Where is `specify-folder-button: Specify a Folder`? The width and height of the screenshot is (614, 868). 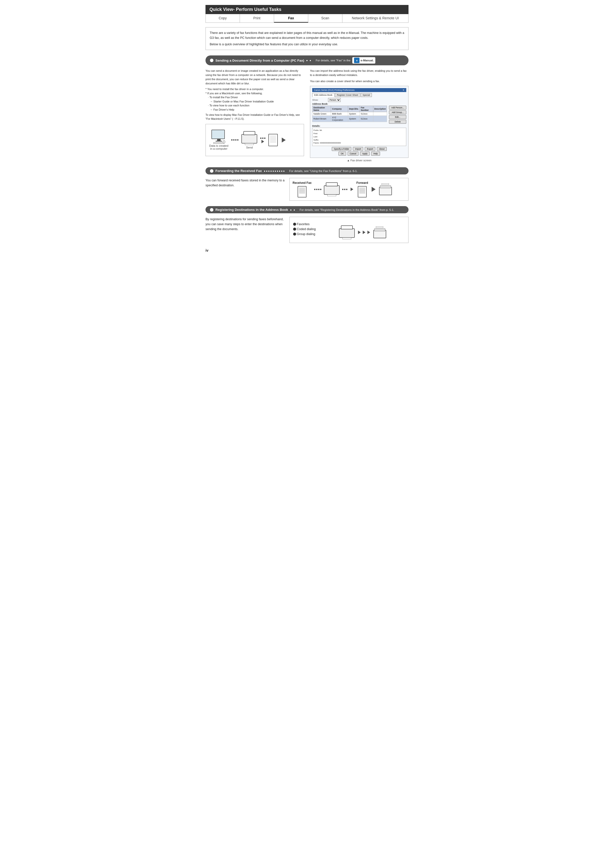 specify-folder-button: Specify a Folder is located at coordinates (342, 149).